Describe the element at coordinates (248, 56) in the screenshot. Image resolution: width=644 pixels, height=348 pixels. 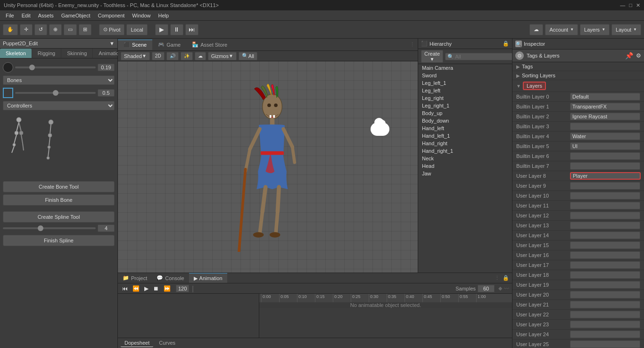
I see `all-btn: 🔍 All` at that location.